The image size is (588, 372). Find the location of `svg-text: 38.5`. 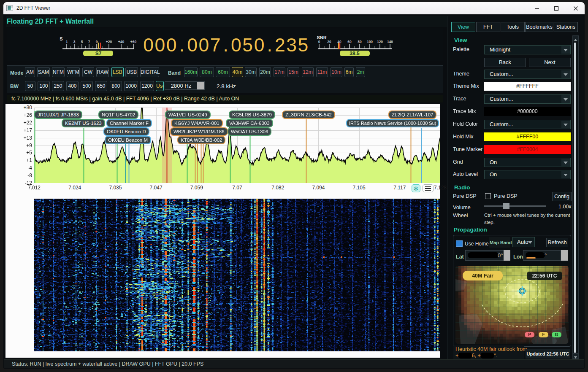

svg-text: 38.5 is located at coordinates (355, 54).